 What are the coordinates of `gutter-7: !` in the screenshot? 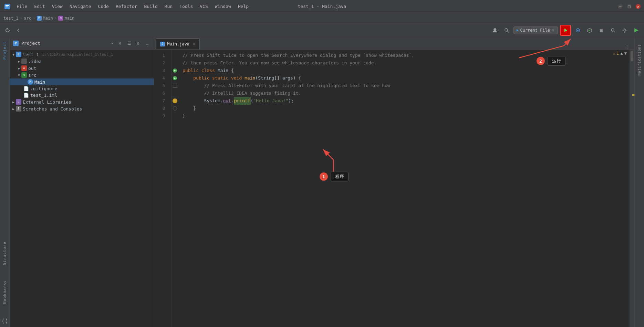 It's located at (175, 101).